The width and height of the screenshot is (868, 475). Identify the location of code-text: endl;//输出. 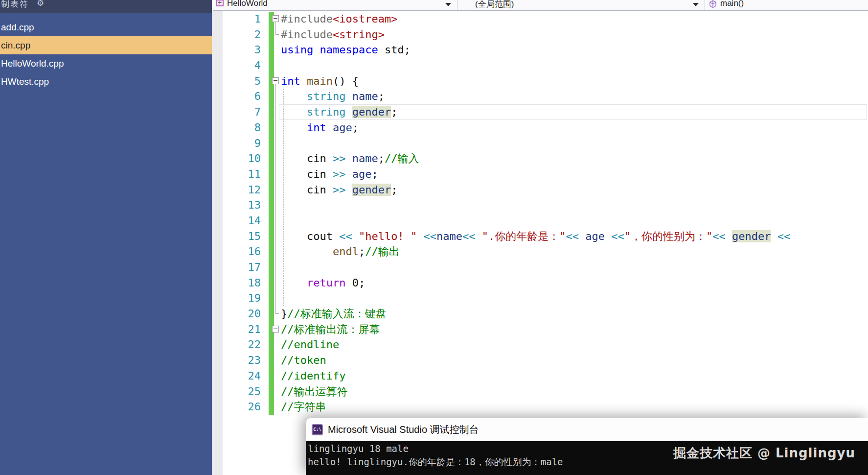
(540, 252).